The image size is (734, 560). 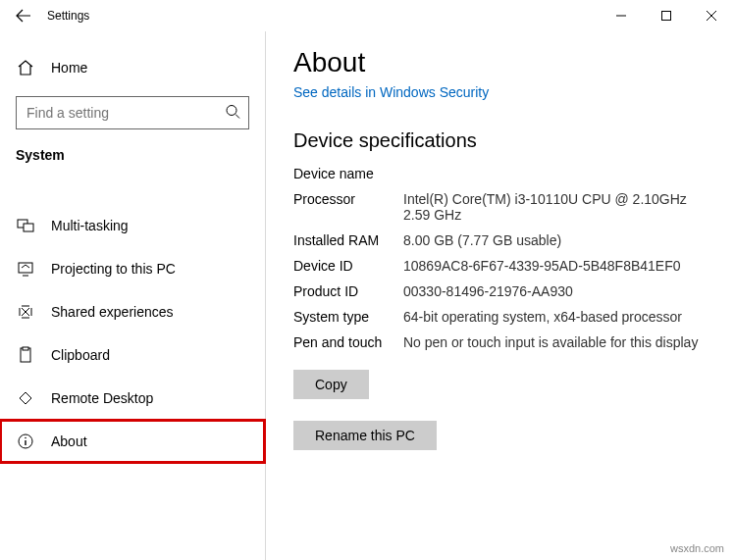 What do you see at coordinates (26, 269) in the screenshot?
I see `projecting-icon` at bounding box center [26, 269].